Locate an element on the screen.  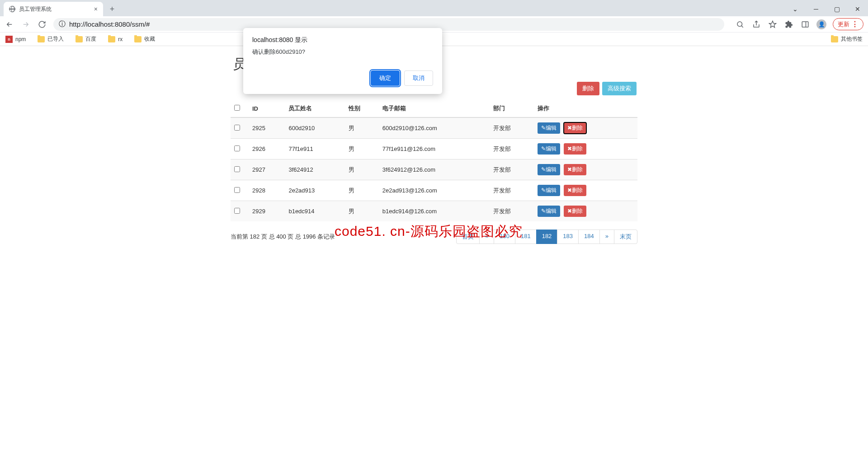
menu-dots-icon: ⋮ is located at coordinates (855, 24).